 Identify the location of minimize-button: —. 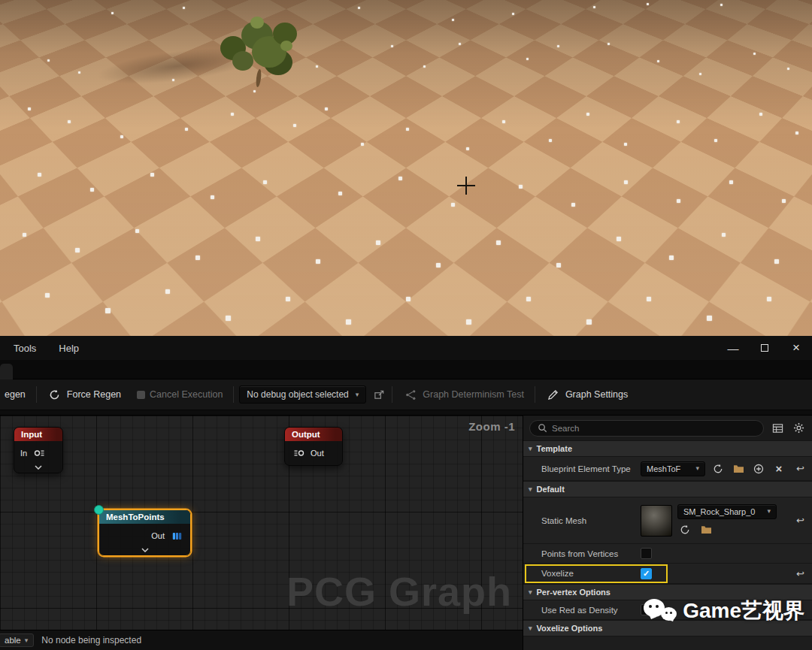
(733, 348).